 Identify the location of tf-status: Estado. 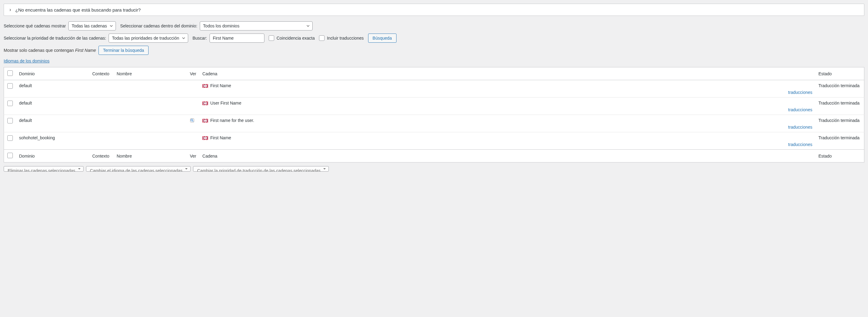
(840, 156).